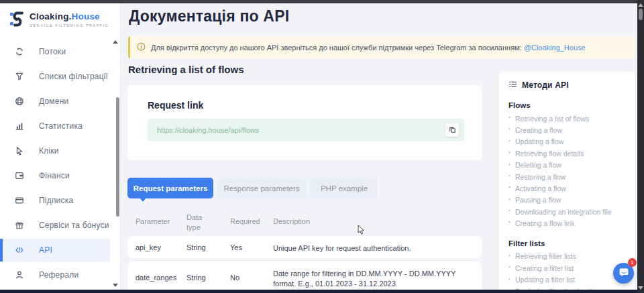 The image size is (644, 293). What do you see at coordinates (305, 276) in the screenshot?
I see `table-row: date_ranges String No Date range for fil…` at bounding box center [305, 276].